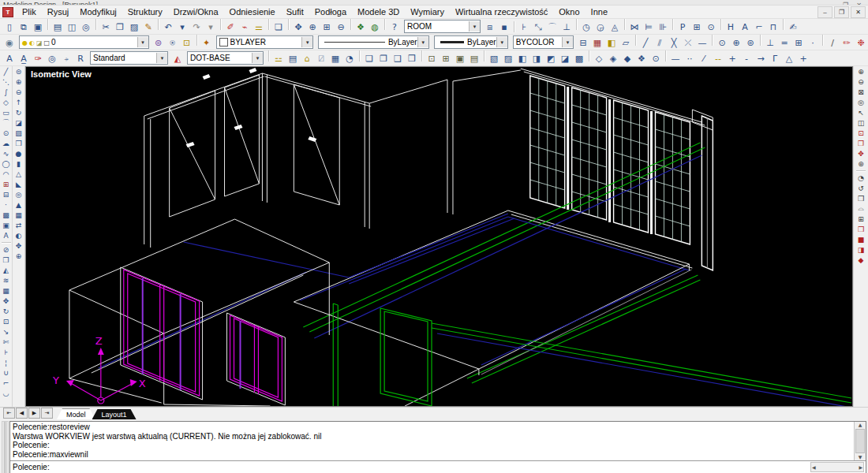 The height and width of the screenshot is (473, 868). I want to click on point-icon: ·, so click(6, 205).